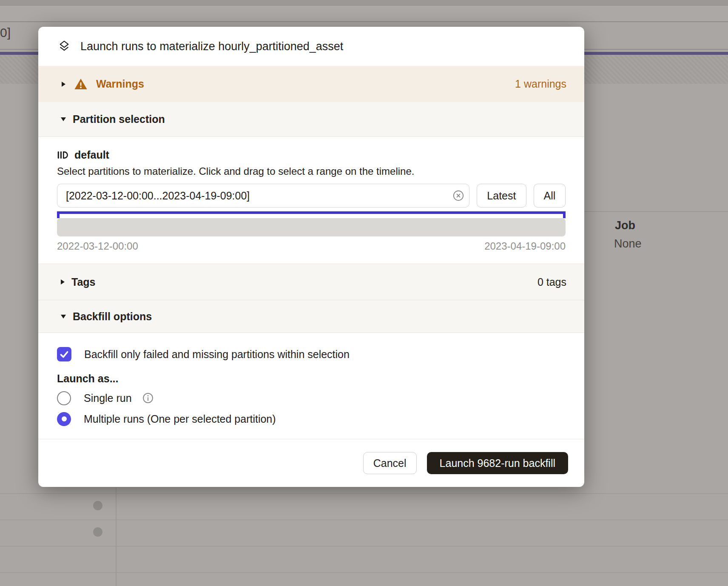  What do you see at coordinates (549, 196) in the screenshot?
I see `all-button: All` at bounding box center [549, 196].